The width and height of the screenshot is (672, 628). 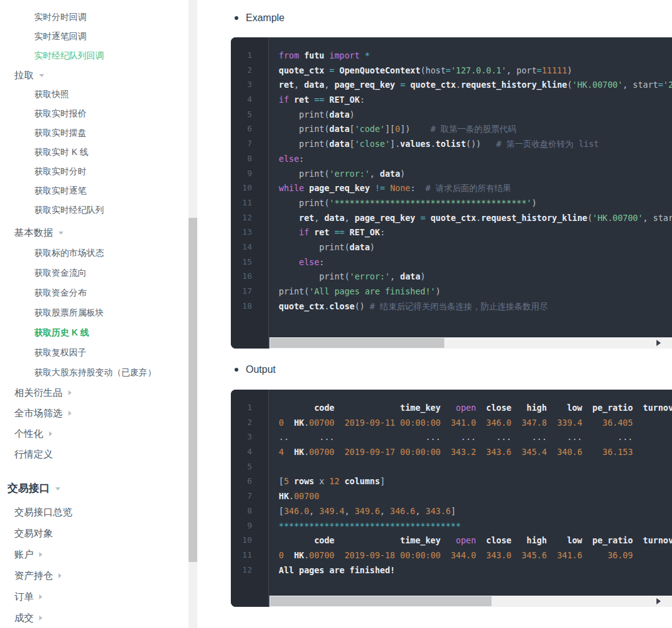 I want to click on code-line: All pages are finished!, so click(x=475, y=573).